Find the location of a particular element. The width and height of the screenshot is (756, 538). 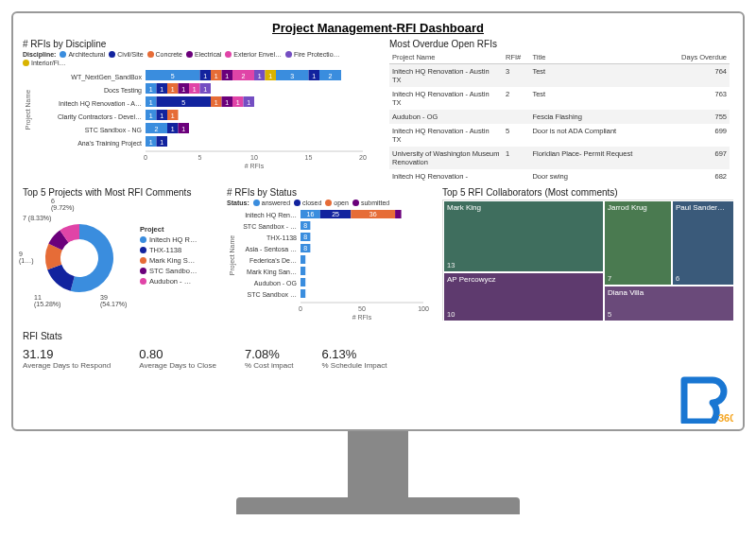

top5-collaborators-treemap: Top 5 RFI Collaborators (Most comments) … is located at coordinates (588, 256).